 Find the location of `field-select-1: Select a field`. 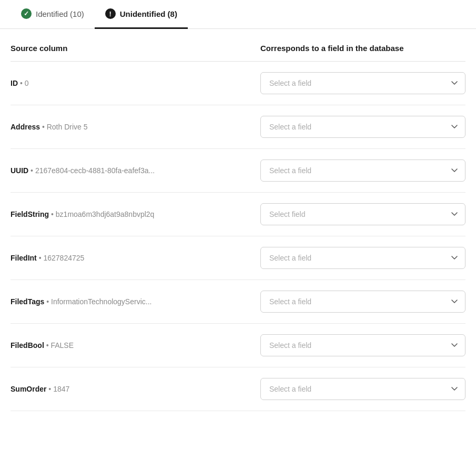

field-select-1: Select a field is located at coordinates (363, 127).